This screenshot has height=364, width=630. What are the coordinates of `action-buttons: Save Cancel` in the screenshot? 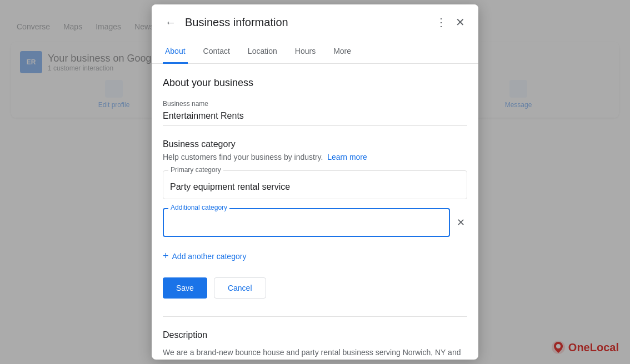 It's located at (315, 288).